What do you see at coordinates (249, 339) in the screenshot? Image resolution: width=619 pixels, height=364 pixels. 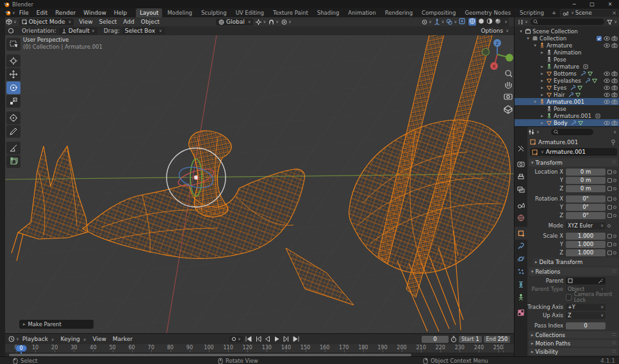 I see `jump-to-start-button` at bounding box center [249, 339].